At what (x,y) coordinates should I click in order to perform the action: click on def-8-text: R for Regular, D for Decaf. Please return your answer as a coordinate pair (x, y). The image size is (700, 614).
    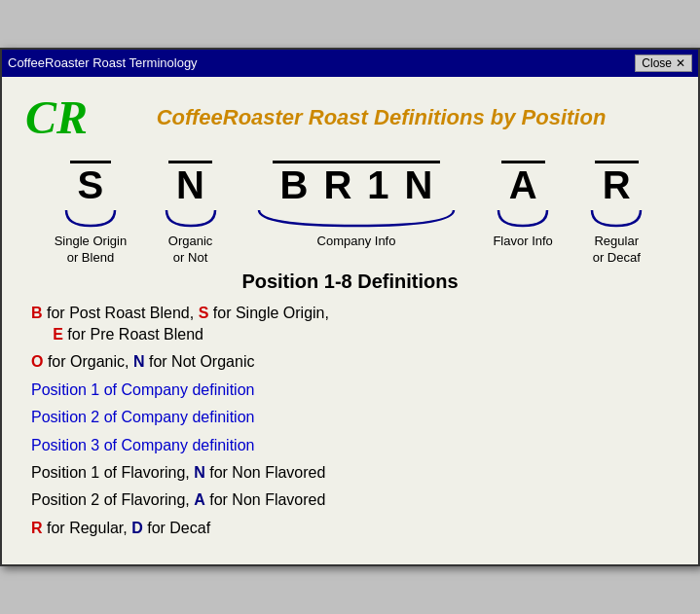
    Looking at the image, I should click on (121, 528).